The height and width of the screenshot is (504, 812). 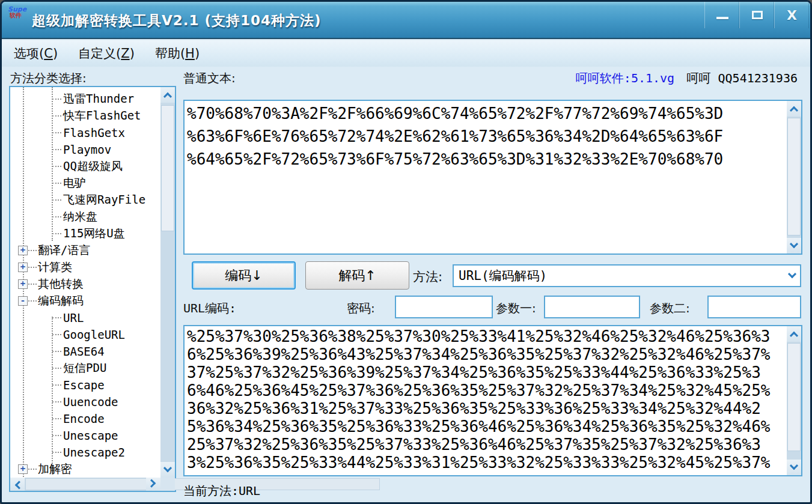 I want to click on tree-item: 电驴, so click(x=85, y=183).